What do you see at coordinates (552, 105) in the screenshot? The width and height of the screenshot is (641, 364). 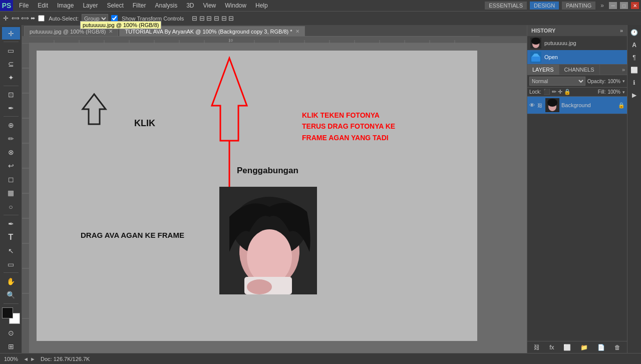 I see `layer-thumb-background` at bounding box center [552, 105].